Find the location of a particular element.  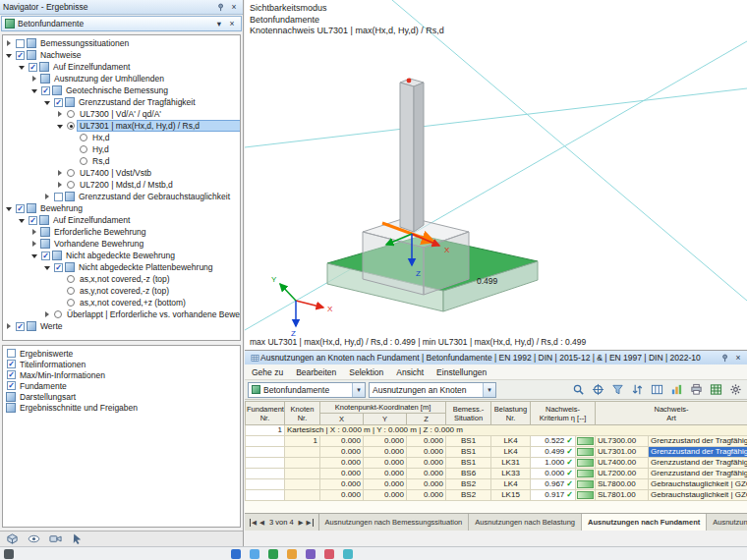

chevron-down-icon: ▾ is located at coordinates (358, 390).